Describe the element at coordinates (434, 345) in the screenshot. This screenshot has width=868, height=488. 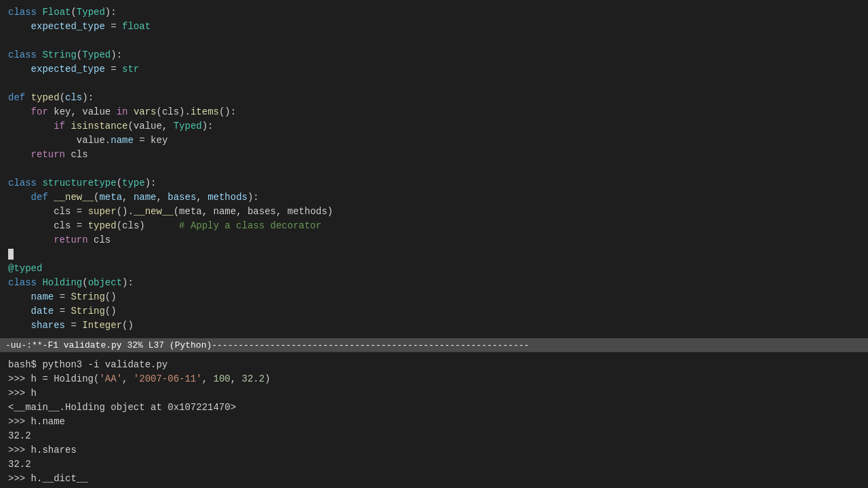
I see `status-bar: -uu-:**-F1 validate.py 32% L37 (Python)-…` at that location.